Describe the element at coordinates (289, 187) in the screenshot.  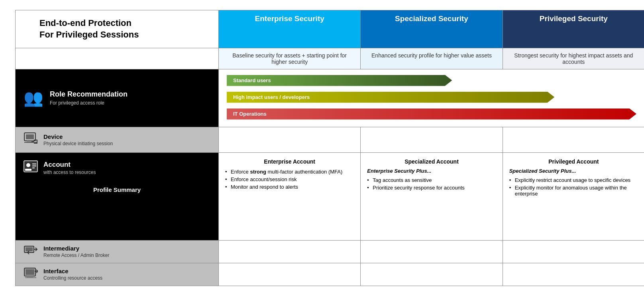
I see `bullet-monitor: Monitor and respond to alerts` at that location.